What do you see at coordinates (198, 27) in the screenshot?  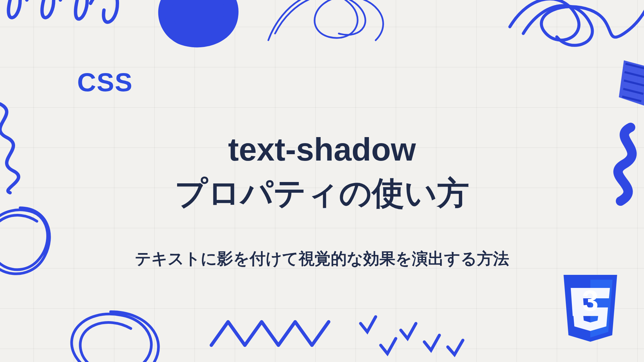 I see `doodle-scribble-ball` at bounding box center [198, 27].